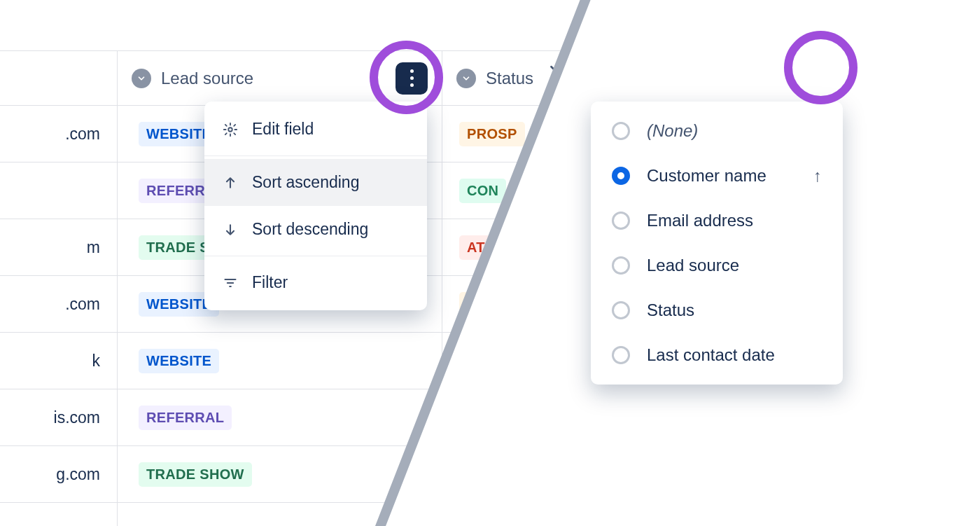 Image resolution: width=980 pixels, height=526 pixels. I want to click on menu-edit-field: Edit field, so click(316, 129).